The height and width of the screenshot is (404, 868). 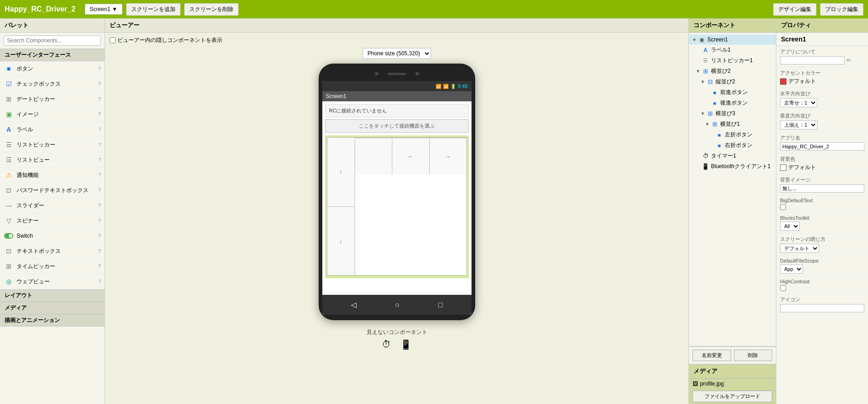 I want to click on viewer-options: ビューアー内の隠しコンポーネントを表示, so click(x=397, y=41).